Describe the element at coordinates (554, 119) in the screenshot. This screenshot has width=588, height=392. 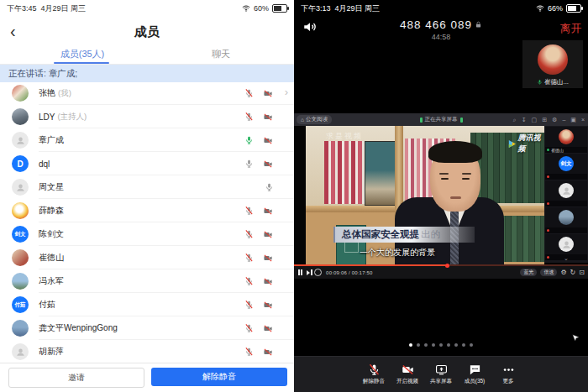
I see `gear-icon: ⚙` at that location.